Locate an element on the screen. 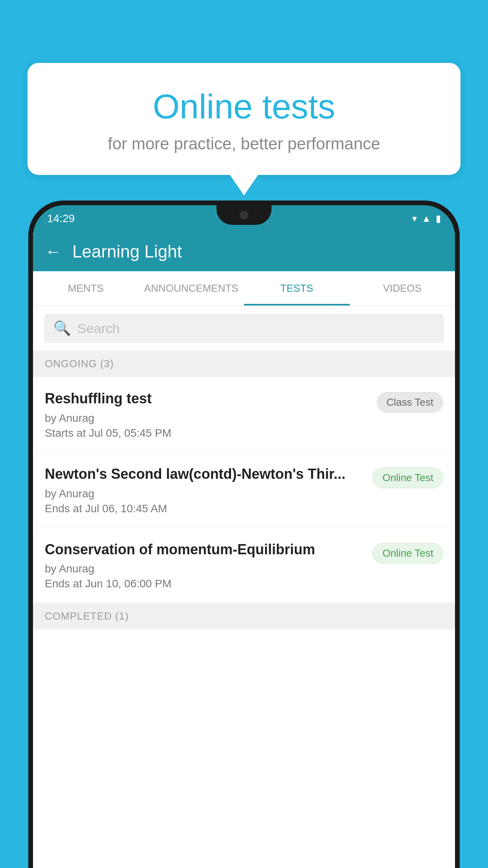 This screenshot has height=868, width=488. search-input-wrap: 🔍 Search is located at coordinates (244, 328).